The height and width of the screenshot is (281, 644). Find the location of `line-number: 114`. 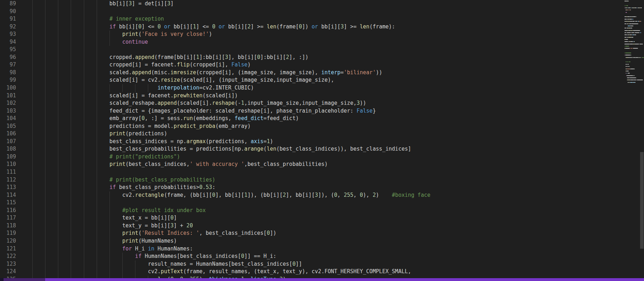

line-number: 114 is located at coordinates (8, 195).